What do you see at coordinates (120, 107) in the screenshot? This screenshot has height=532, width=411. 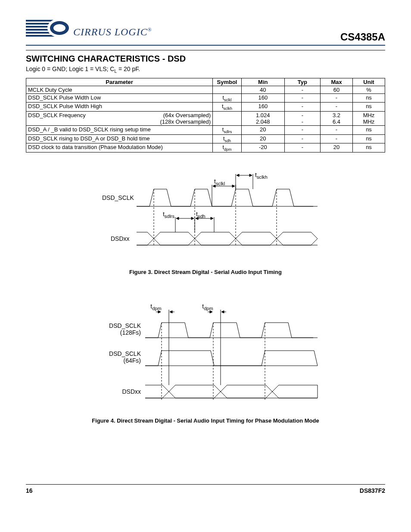 I see `param-cell: DSD_SCLK Pulse Width High` at bounding box center [120, 107].